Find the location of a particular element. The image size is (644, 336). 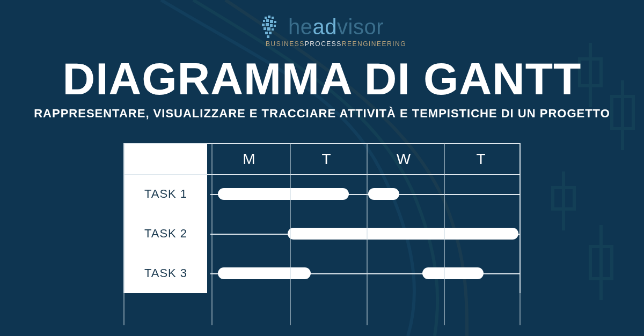

gantt-row: TASK 3 is located at coordinates (322, 273).